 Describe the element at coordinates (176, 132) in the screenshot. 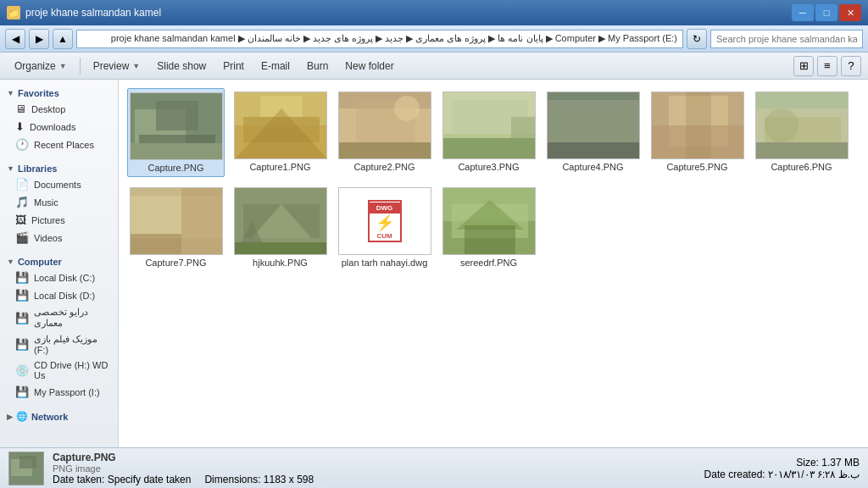

I see `file-item-capture: Capture.PNG` at that location.